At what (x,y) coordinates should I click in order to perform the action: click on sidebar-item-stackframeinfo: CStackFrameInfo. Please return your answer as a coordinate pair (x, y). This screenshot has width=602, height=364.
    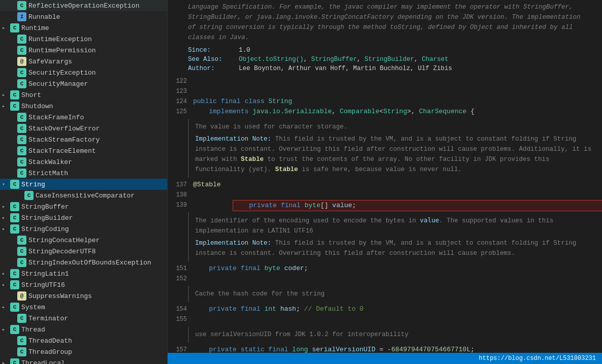
    Looking at the image, I should click on (83, 117).